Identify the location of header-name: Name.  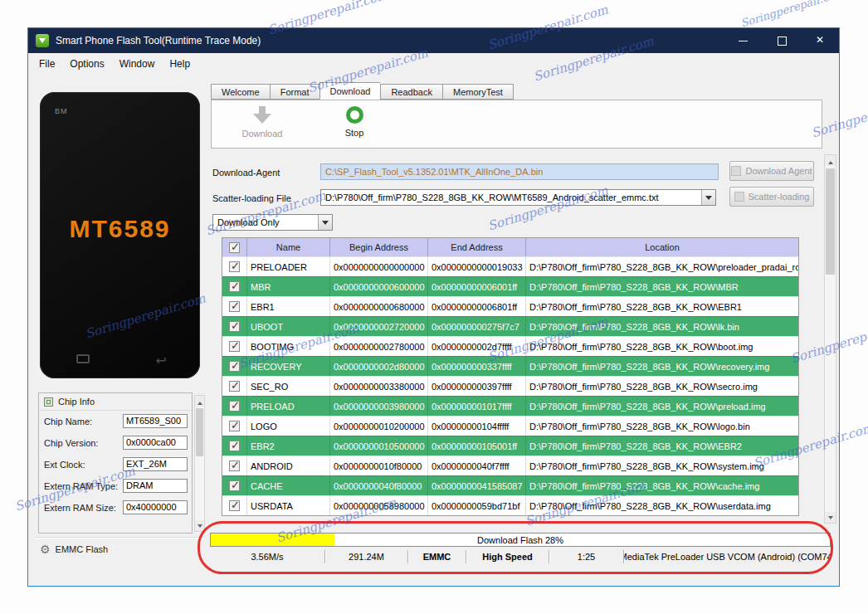
(289, 247).